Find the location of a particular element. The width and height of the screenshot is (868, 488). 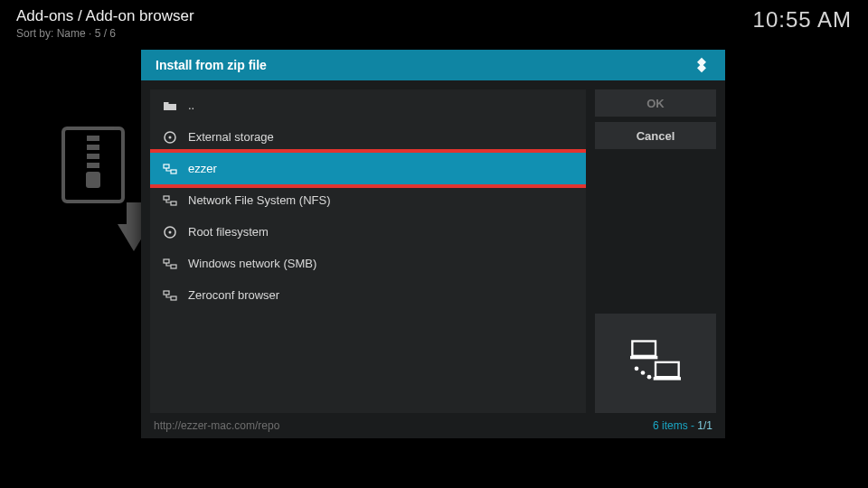

dialog-header: Install from zip file is located at coordinates (433, 65).